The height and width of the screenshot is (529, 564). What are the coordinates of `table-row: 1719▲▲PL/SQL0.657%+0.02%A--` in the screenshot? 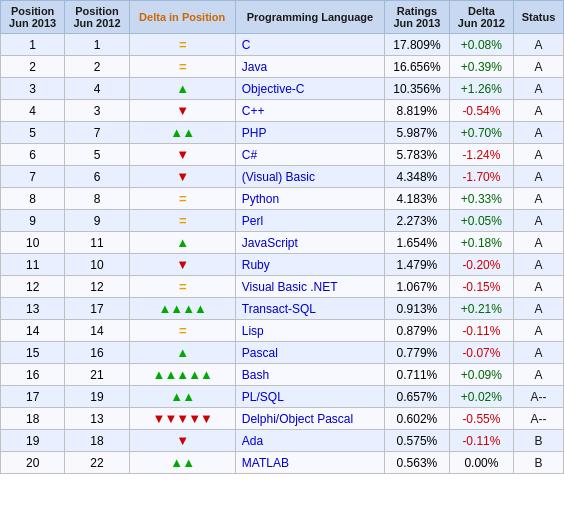 It's located at (282, 397).